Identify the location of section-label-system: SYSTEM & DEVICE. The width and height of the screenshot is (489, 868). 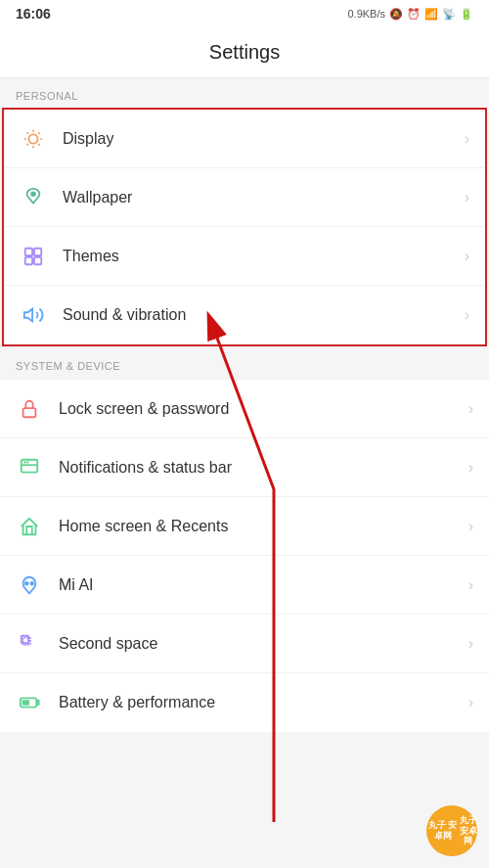
(244, 363).